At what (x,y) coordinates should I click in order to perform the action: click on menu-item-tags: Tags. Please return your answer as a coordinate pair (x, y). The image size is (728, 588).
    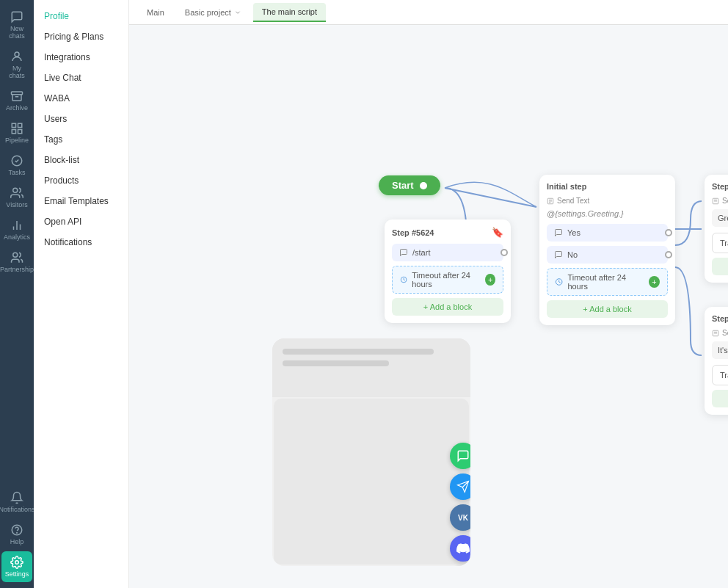
    Looking at the image, I should click on (81, 139).